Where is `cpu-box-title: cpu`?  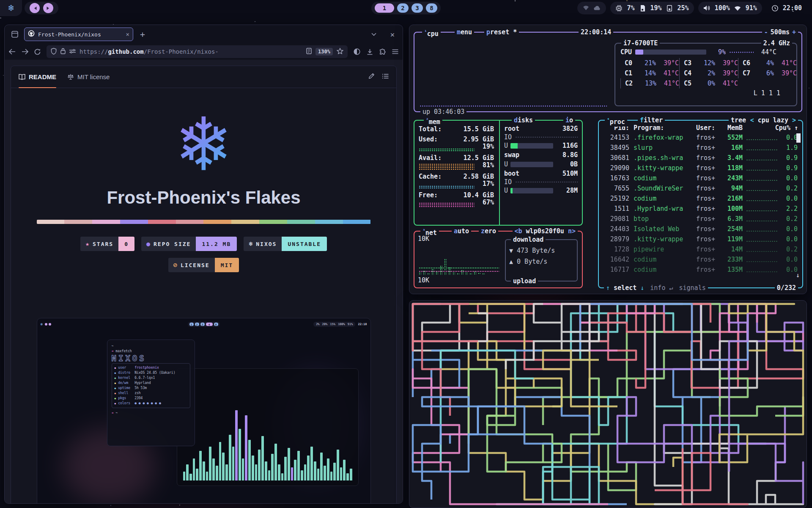 cpu-box-title: cpu is located at coordinates (433, 34).